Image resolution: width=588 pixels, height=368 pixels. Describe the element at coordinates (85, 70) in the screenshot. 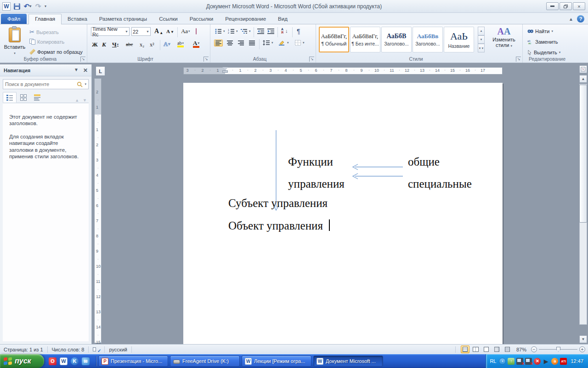

I see `nav-pane-close-icon: ✕` at that location.